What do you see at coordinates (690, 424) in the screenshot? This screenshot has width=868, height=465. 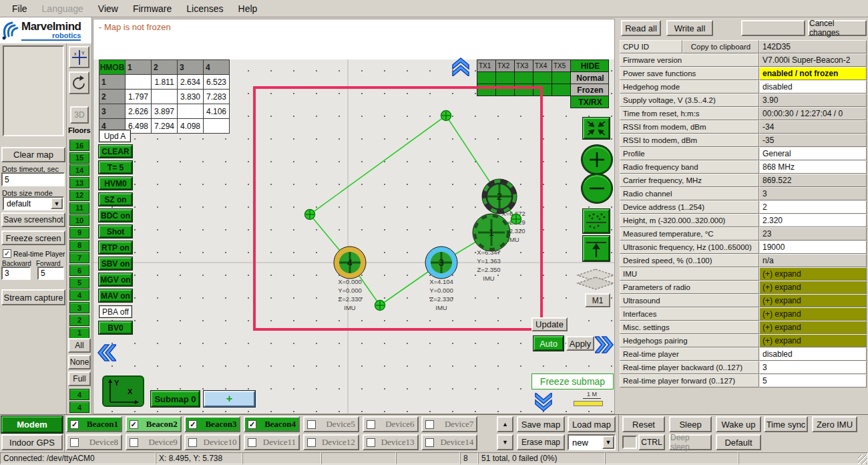 I see `sleep-button: Sleep` at bounding box center [690, 424].